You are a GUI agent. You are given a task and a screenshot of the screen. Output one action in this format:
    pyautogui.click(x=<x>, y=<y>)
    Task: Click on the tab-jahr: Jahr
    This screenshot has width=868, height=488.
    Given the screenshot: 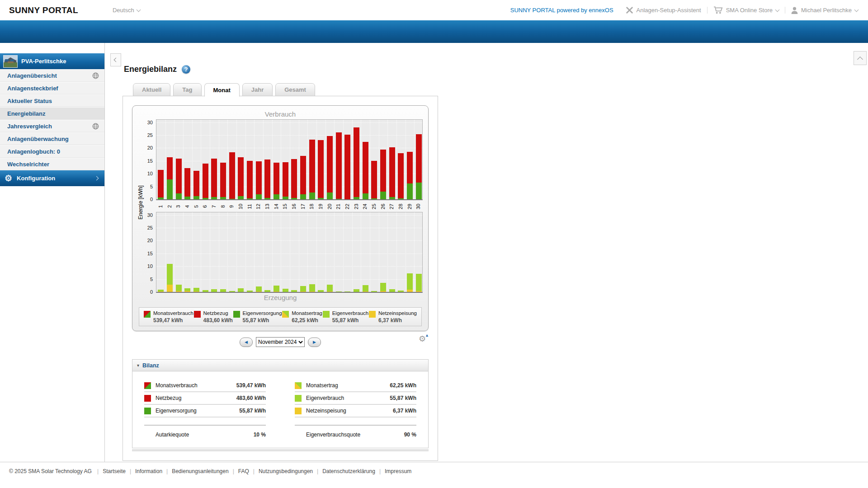 What is the action you would take?
    pyautogui.click(x=258, y=89)
    